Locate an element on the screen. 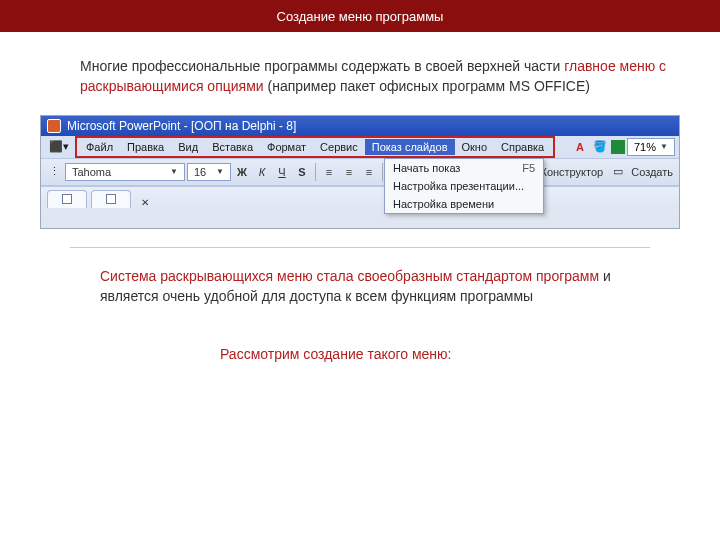 This screenshot has width=720, height=540. divider is located at coordinates (360, 248).